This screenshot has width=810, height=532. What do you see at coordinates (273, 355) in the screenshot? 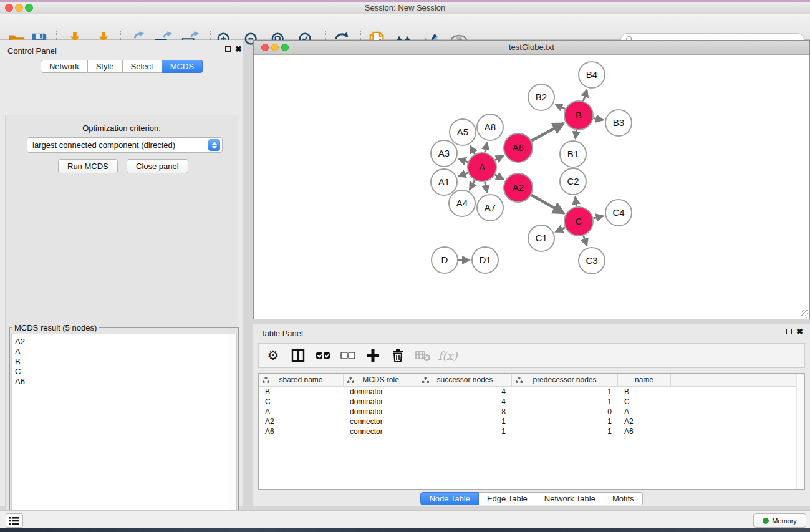
I see `table-options-gear-icon: ⚙` at bounding box center [273, 355].